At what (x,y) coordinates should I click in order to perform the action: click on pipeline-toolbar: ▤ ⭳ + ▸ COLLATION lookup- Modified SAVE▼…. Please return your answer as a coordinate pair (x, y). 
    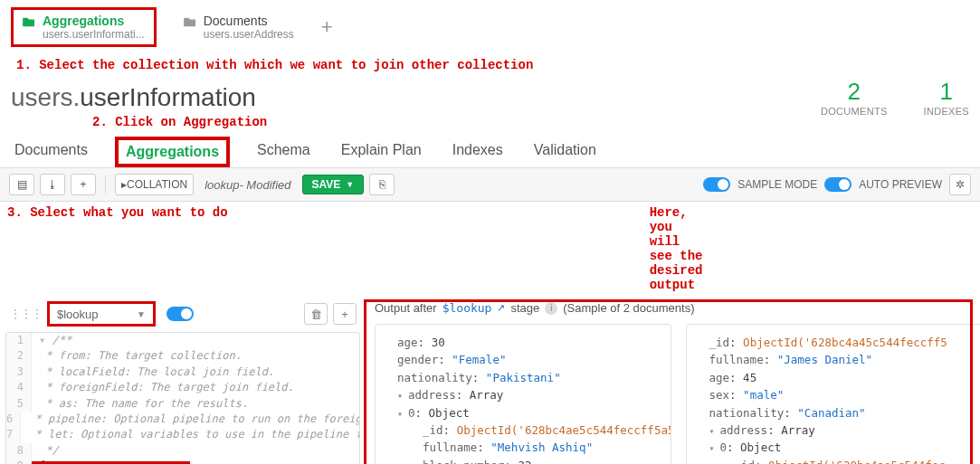
    Looking at the image, I should click on (490, 185).